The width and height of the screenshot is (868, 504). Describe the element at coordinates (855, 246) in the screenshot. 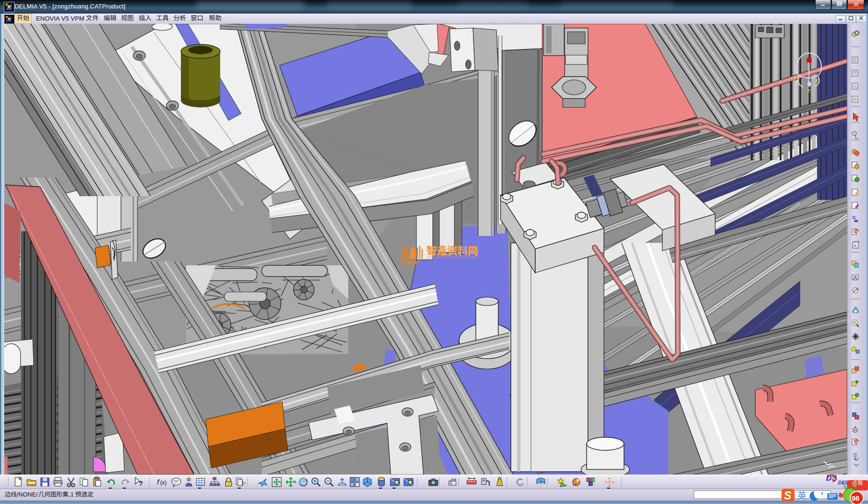

I see `svg-text: A` at that location.